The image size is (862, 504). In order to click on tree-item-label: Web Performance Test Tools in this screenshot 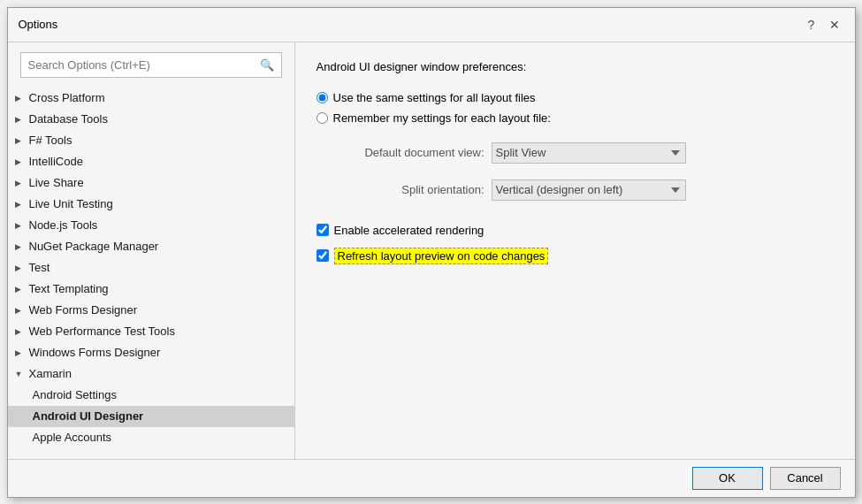, I will do `click(103, 332)`.